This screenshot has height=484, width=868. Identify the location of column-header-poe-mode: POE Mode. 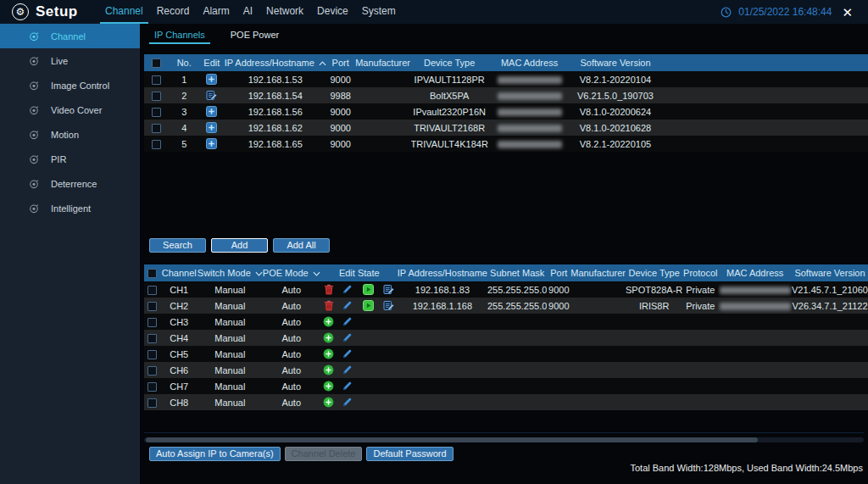
(292, 273).